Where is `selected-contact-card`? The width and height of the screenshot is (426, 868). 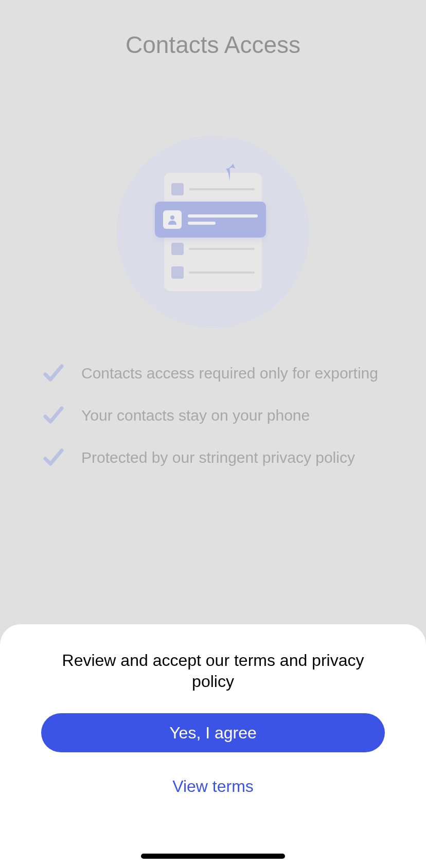
selected-contact-card is located at coordinates (210, 220).